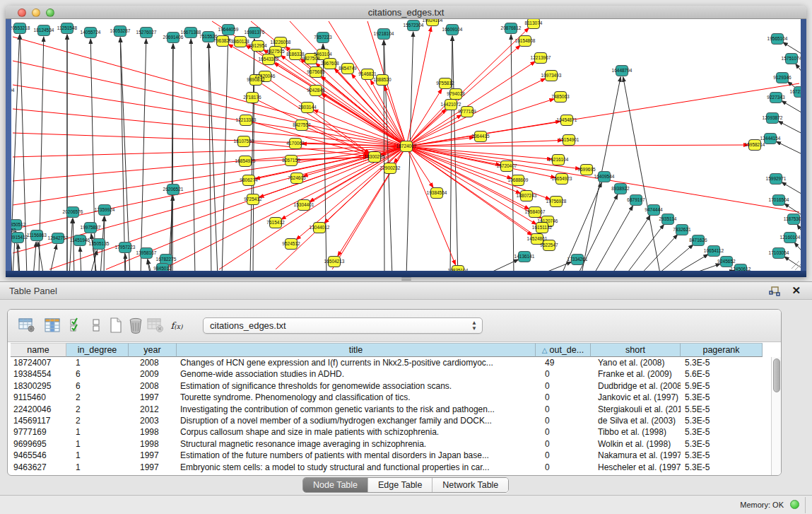 Image resolution: width=812 pixels, height=514 pixels. What do you see at coordinates (391, 397) in the screenshot?
I see `table-row: 911546021997Tourette syndrome. Phenomeno…` at bounding box center [391, 397].